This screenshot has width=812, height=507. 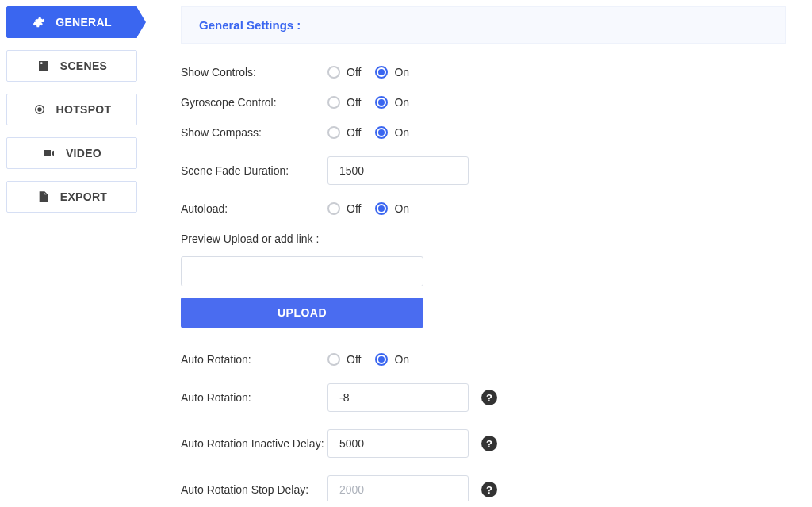 I want to click on sidebar-item-video: VIDEO, so click(x=71, y=153).